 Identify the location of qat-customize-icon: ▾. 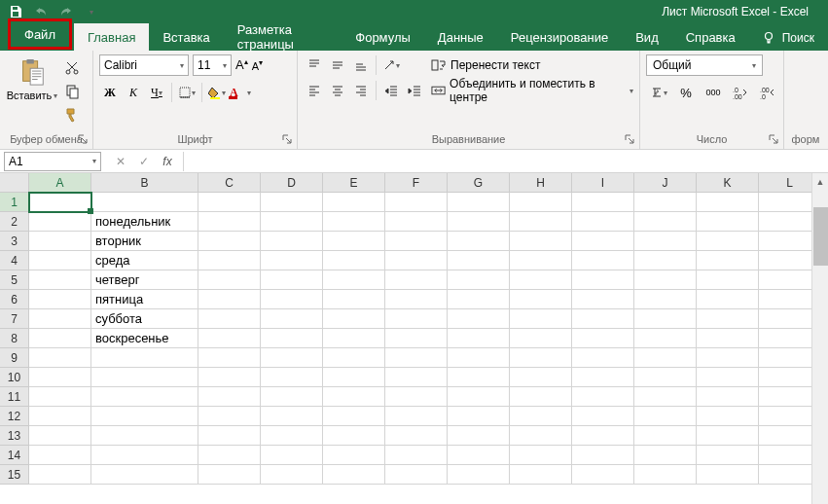
(91, 12).